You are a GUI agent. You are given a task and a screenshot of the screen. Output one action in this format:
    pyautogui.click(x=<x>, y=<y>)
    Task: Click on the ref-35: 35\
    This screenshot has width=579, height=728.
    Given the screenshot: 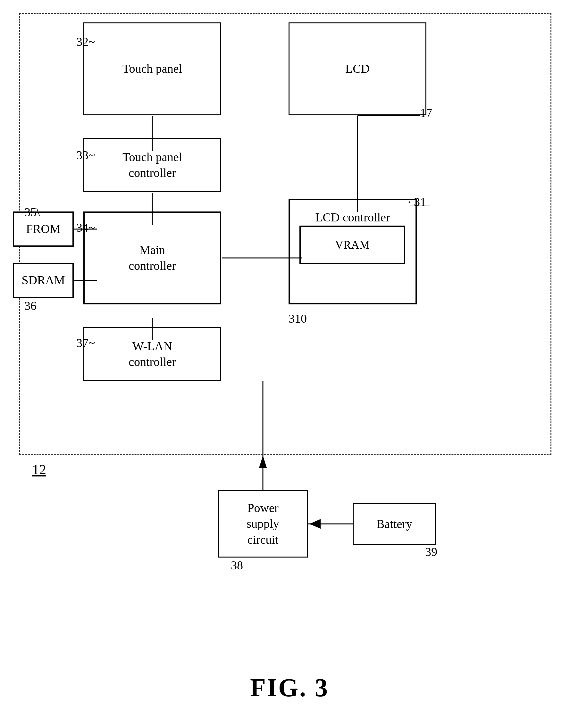 What is the action you would take?
    pyautogui.click(x=32, y=212)
    